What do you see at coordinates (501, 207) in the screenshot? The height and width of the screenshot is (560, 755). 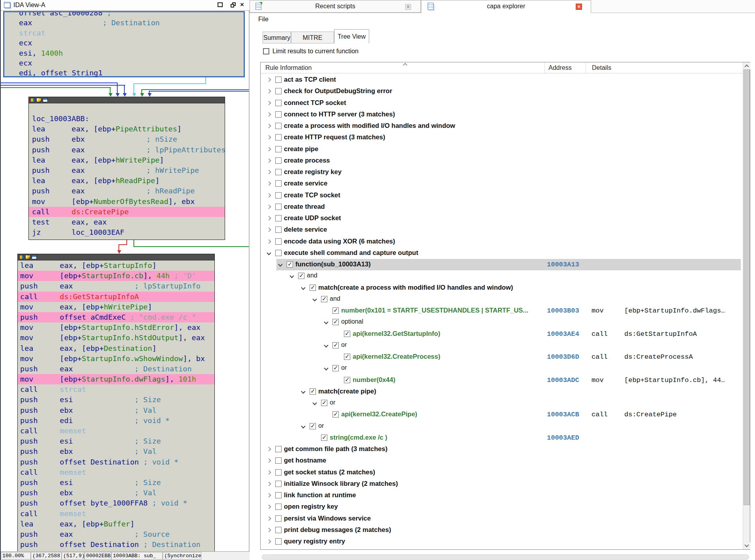 I see `tree-row: create thread` at bounding box center [501, 207].